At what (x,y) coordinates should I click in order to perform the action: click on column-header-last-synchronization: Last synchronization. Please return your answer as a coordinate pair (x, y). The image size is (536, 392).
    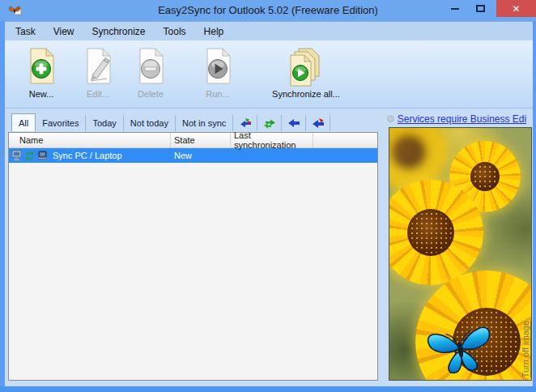
    Looking at the image, I should click on (272, 140).